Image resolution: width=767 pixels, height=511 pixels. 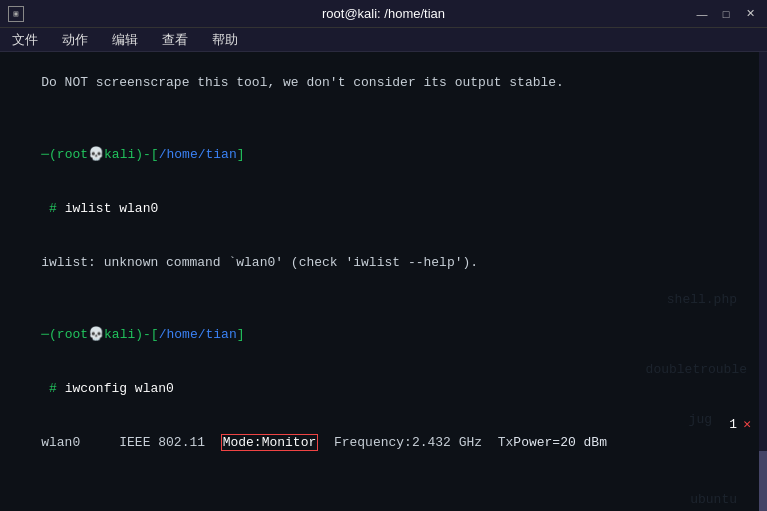 What do you see at coordinates (384, 155) in the screenshot?
I see `prompt-line-1: ─(root💀kali)-[/home/tian]` at bounding box center [384, 155].